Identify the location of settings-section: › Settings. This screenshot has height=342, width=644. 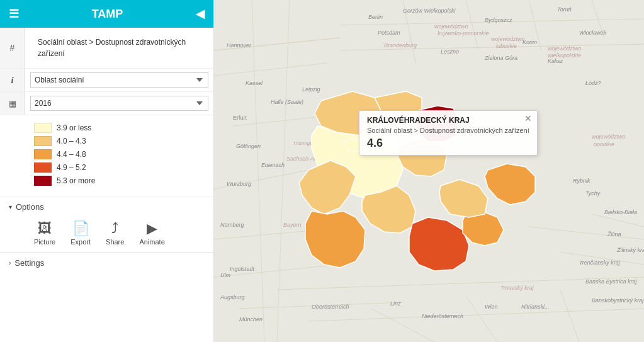
(107, 263).